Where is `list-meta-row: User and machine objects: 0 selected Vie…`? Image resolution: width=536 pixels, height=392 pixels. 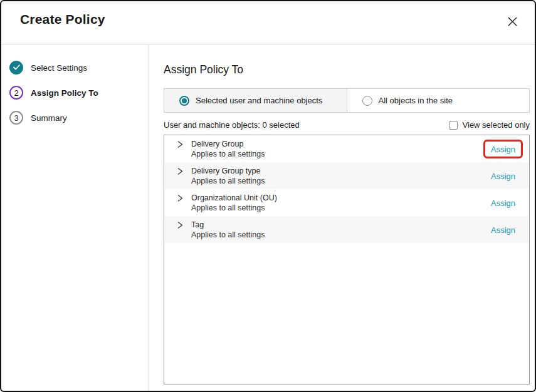
list-meta-row: User and machine objects: 0 selected Vie… is located at coordinates (347, 125).